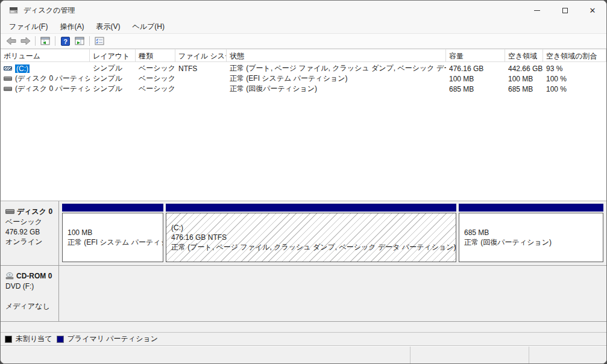 The height and width of the screenshot is (364, 607). I want to click on volume-capacity: 685 MB, so click(476, 89).